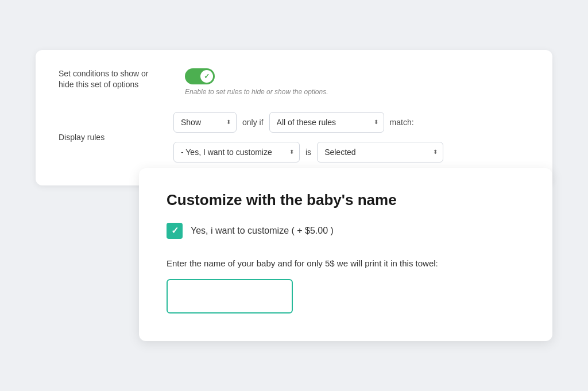  What do you see at coordinates (257, 82) in the screenshot?
I see `toggle-area: ✓ Enable to set rules to hide or show th…` at bounding box center [257, 82].